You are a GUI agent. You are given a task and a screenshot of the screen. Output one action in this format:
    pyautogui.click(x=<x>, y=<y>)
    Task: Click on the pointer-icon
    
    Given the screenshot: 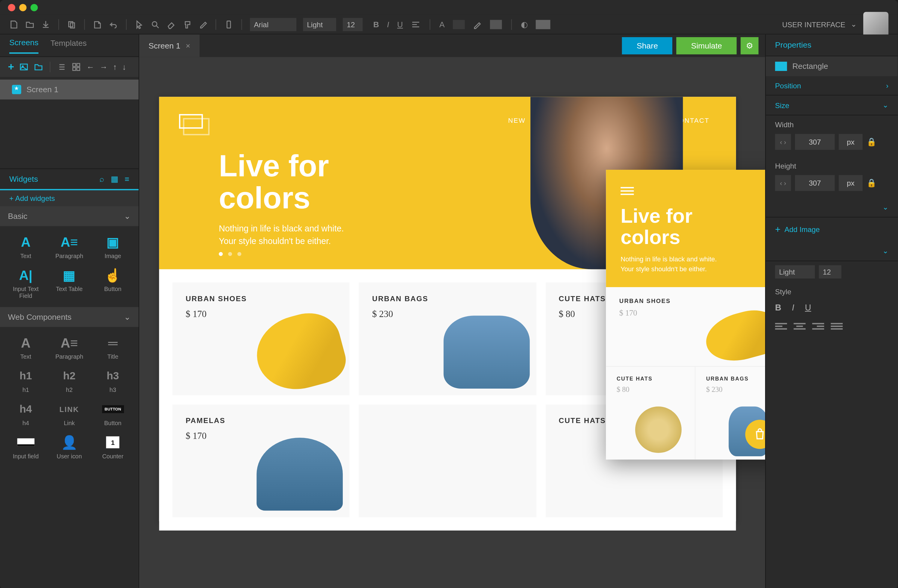 What is the action you would take?
    pyautogui.click(x=140, y=24)
    